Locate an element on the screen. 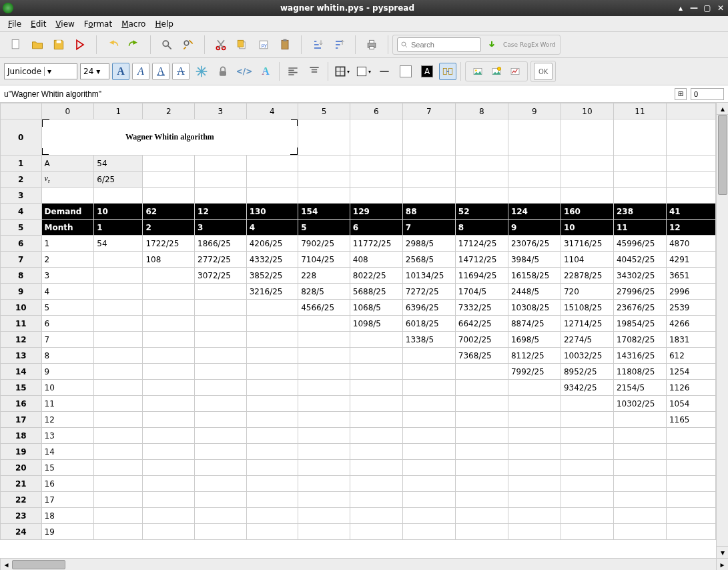 The height and width of the screenshot is (570, 728). search-box is located at coordinates (439, 45).